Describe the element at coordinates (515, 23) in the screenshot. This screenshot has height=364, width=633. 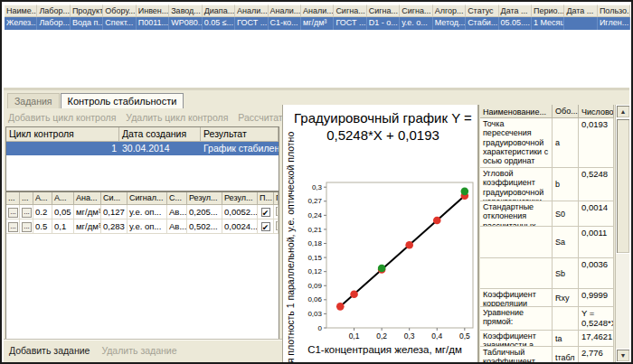
I see `cell: 05.05....` at that location.